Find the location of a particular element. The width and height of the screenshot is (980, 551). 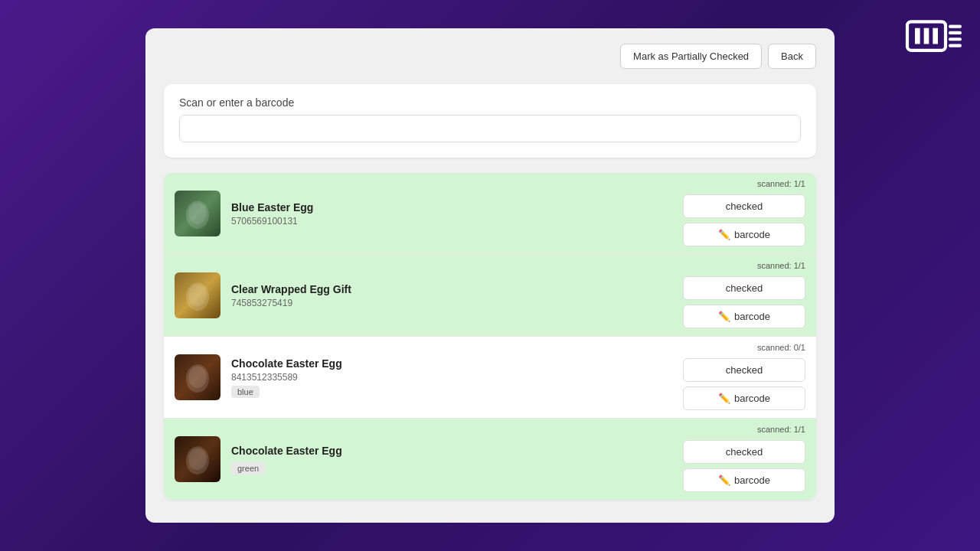

top-bar: Mark as Partially Checked Back is located at coordinates (490, 57).